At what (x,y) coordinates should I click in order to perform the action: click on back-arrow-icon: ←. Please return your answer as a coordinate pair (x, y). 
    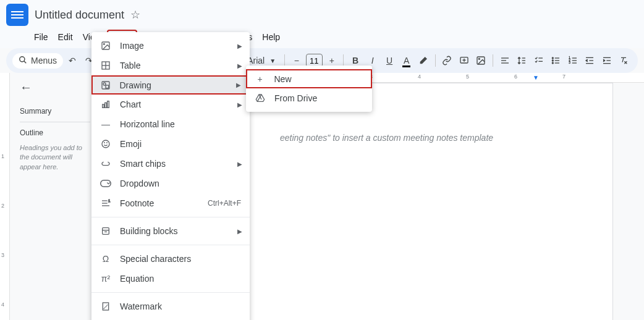
    Looking at the image, I should click on (55, 88).